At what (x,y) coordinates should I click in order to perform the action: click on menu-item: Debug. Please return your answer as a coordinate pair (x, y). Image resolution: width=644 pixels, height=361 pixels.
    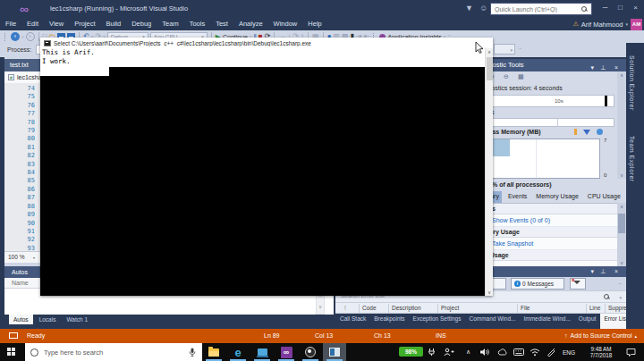
    Looking at the image, I should click on (141, 24).